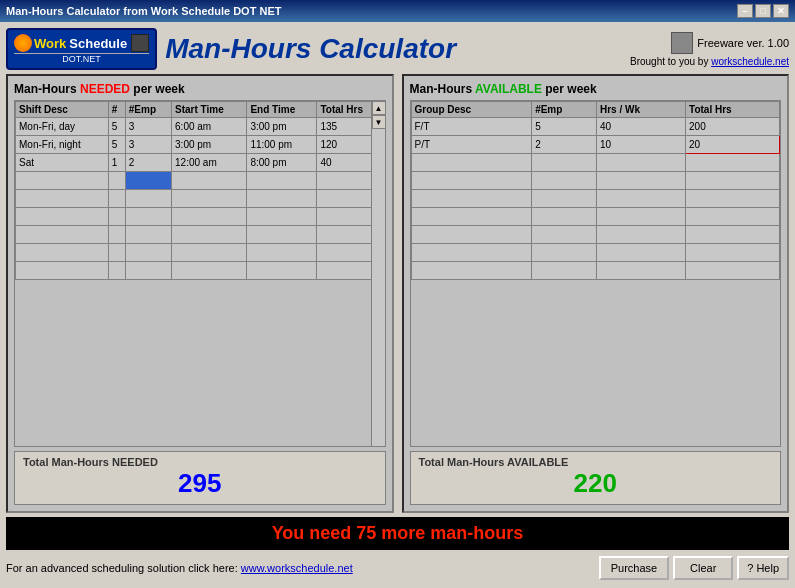  I want to click on brought-by: Brought to you by workschedule.net, so click(710, 62).